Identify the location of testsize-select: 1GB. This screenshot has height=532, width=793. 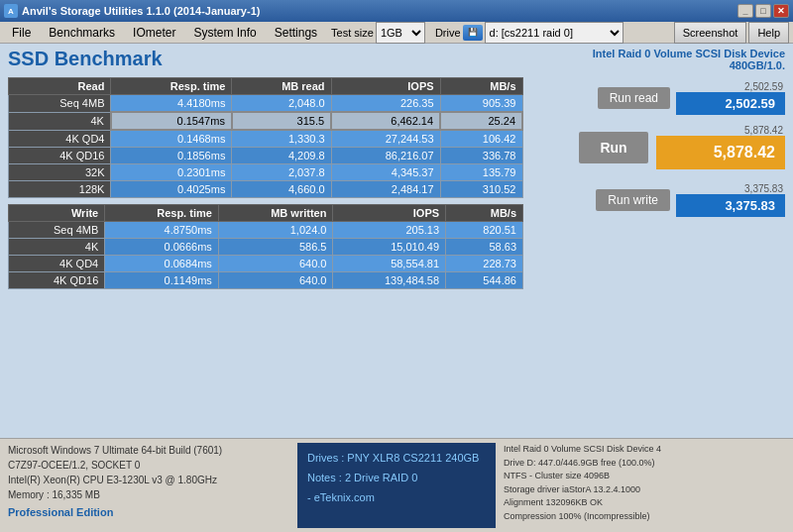
(400, 33).